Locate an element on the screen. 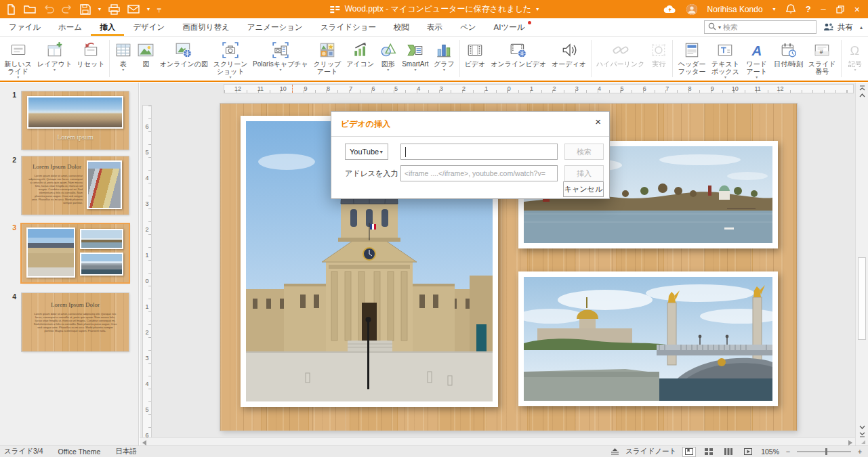  ribbon-button-slide-number: #スライド番号 is located at coordinates (823, 57).